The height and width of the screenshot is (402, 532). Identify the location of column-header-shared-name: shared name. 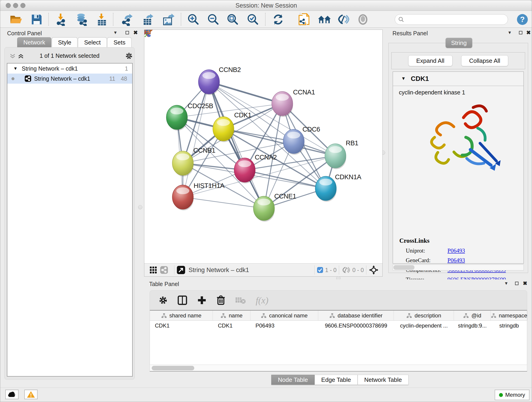
(181, 316).